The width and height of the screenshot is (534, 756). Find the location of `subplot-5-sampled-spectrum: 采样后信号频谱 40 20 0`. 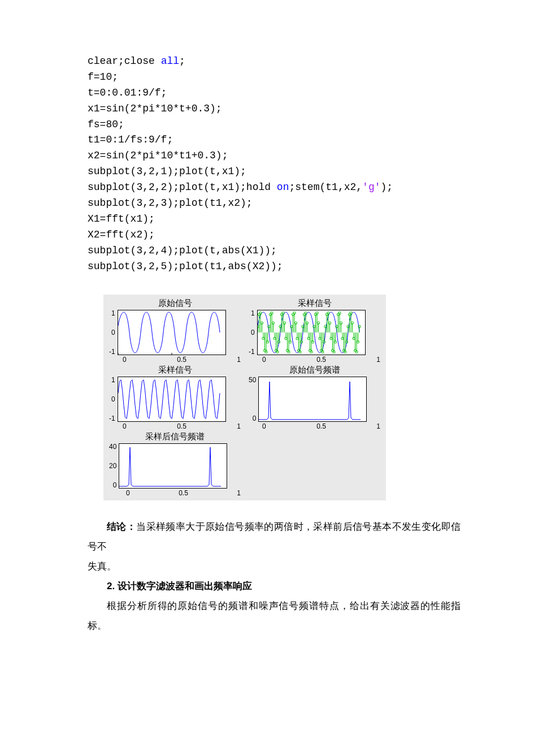

subplot-5-sampled-spectrum: 采样后信号频谱 40 20 0 is located at coordinates (175, 464).